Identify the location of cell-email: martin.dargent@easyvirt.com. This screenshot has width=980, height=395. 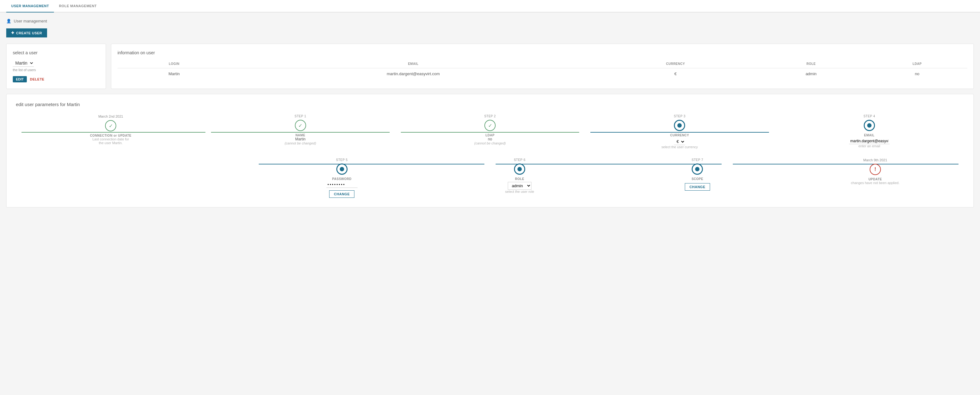
(413, 74).